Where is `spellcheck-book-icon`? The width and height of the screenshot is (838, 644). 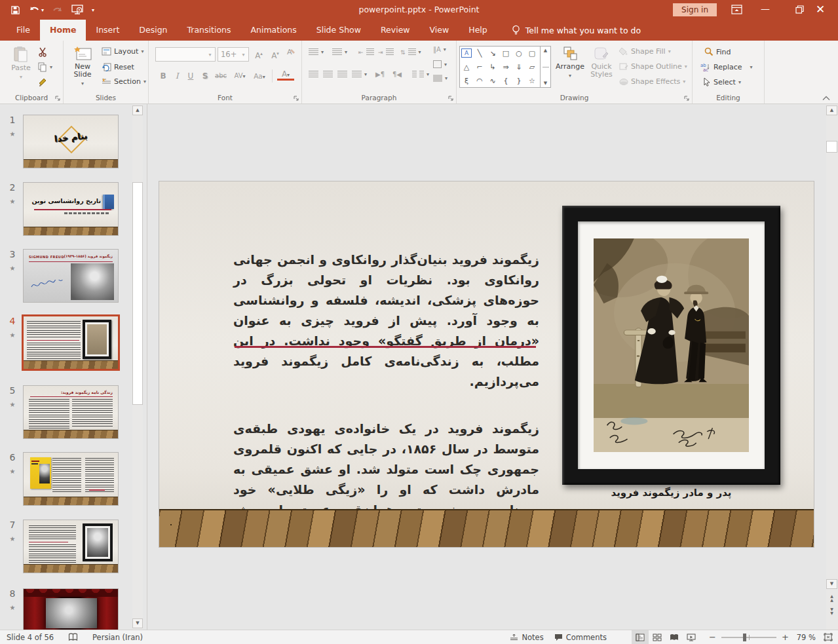 spellcheck-book-icon is located at coordinates (73, 637).